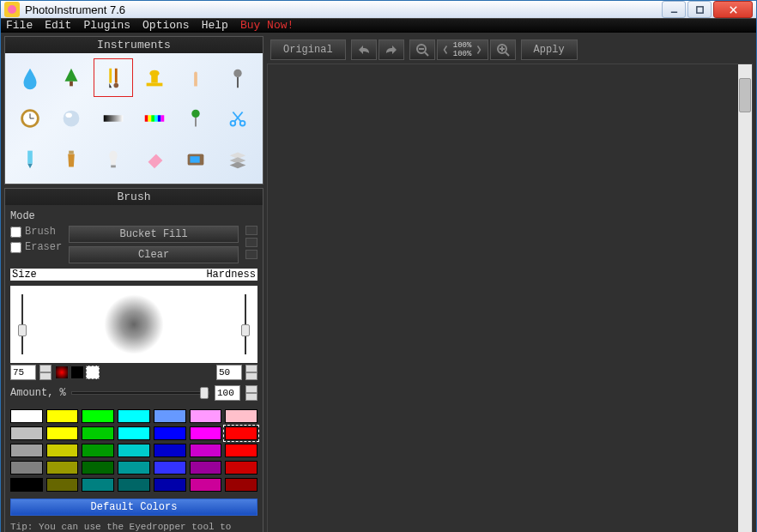 Image resolution: width=757 pixels, height=532 pixels. I want to click on zoom-in-button, so click(503, 50).